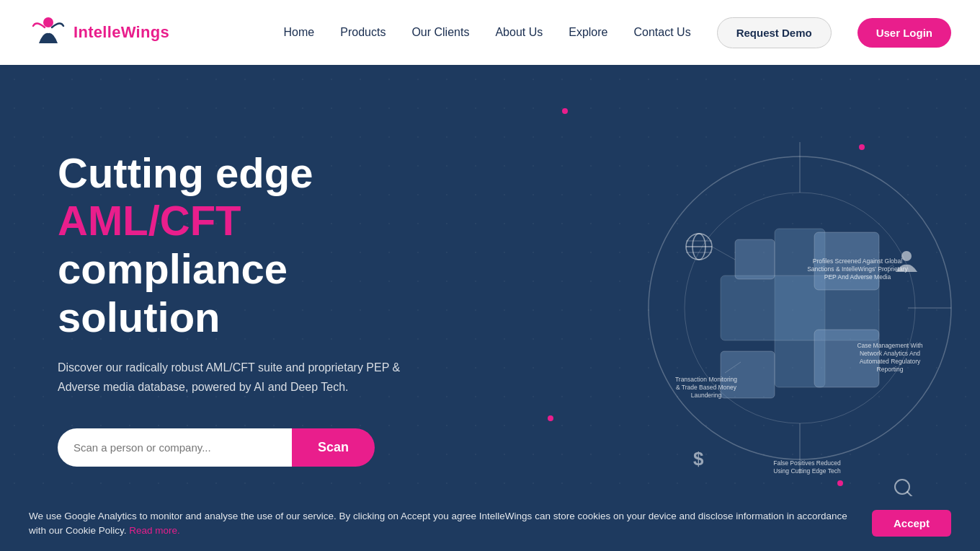 The height and width of the screenshot is (551, 980). Describe the element at coordinates (48, 32) in the screenshot. I see `logo-icon` at that location.